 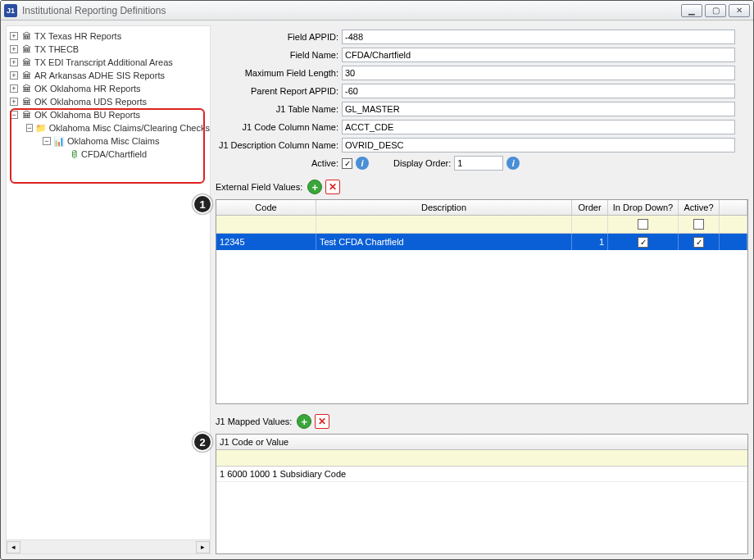 I want to click on code-column-input, so click(x=538, y=127).